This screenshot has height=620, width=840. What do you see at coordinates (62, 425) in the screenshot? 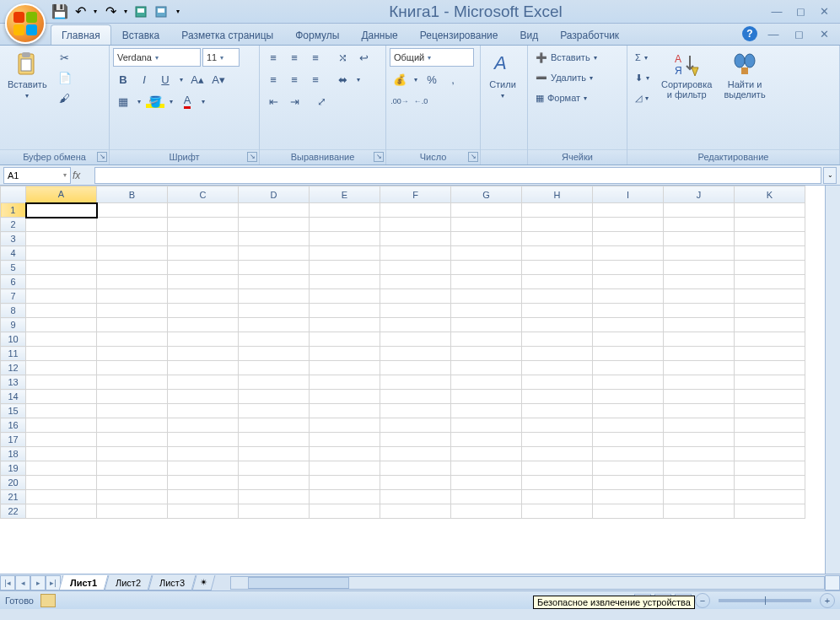
I see `cell-A16` at bounding box center [62, 425].